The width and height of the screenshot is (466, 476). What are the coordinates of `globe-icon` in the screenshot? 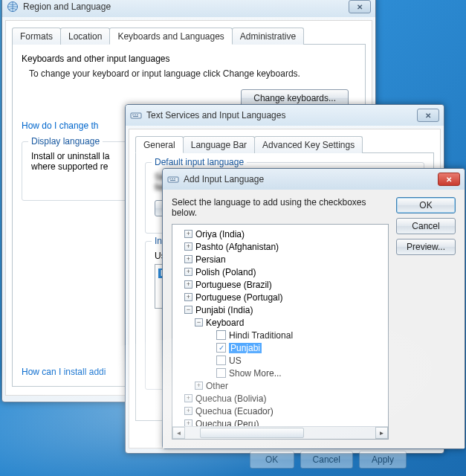 It's located at (13, 7).